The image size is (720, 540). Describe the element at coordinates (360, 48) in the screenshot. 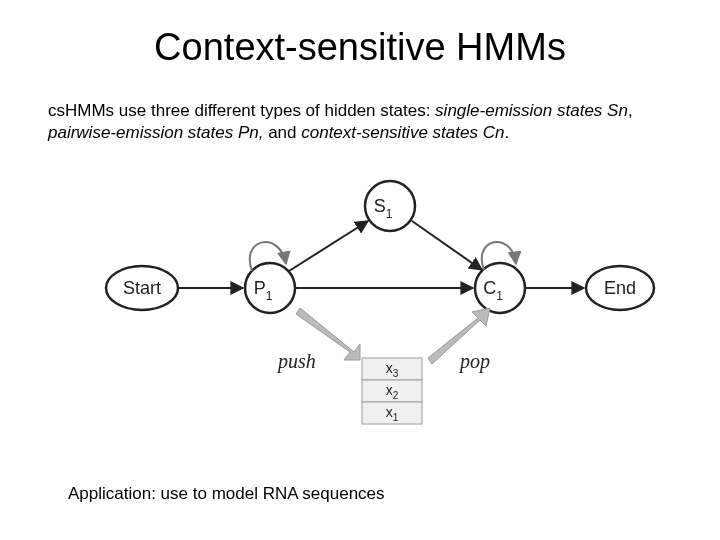

I see `slide-title: Context-sensitive HMMs` at that location.